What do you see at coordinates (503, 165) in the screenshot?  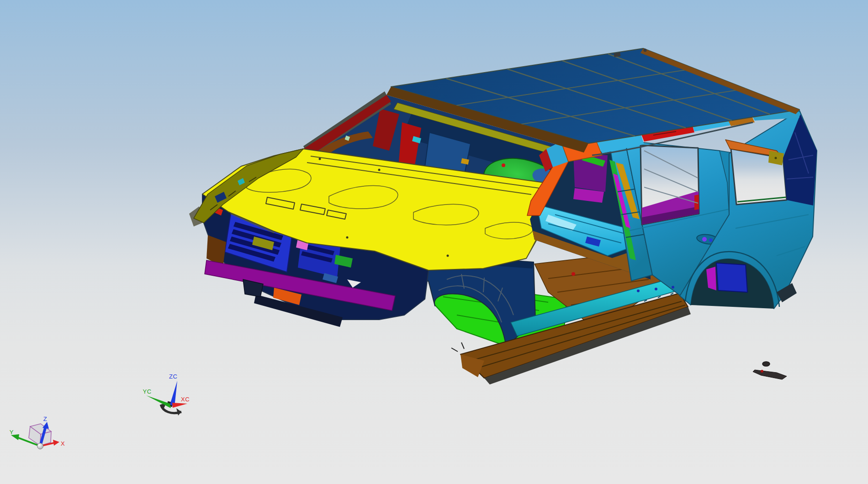 I see `red-dot-part` at bounding box center [503, 165].